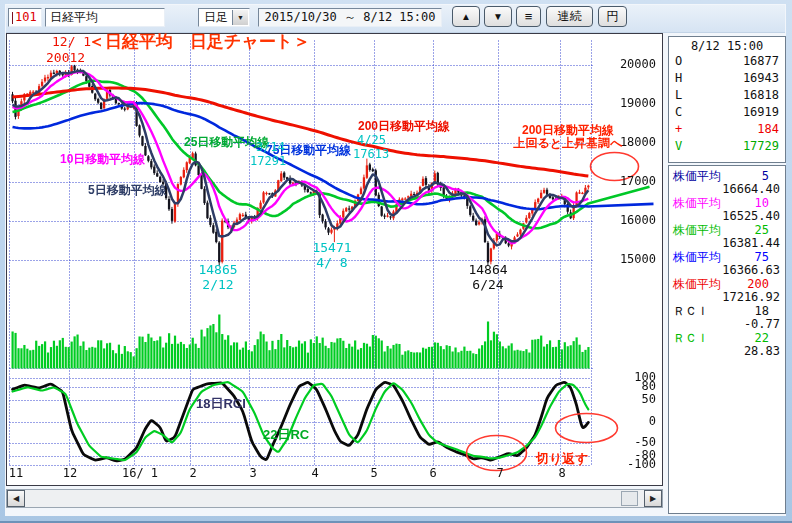  Describe the element at coordinates (25, 18) in the screenshot. I see `symbol-code-field: 101` at that location.